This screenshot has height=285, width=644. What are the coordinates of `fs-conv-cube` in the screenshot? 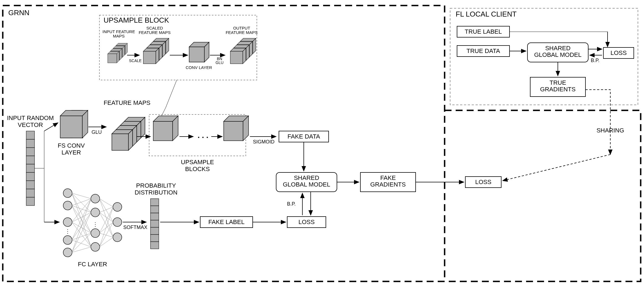 It's located at (74, 124).